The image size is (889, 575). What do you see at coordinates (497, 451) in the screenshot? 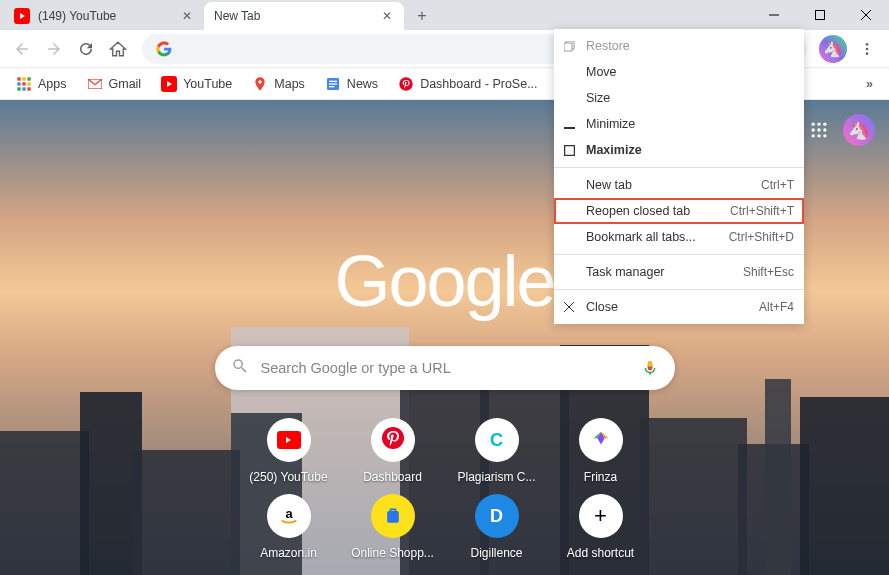
I see `shortcut-plagiarism: CPlagiarism C...` at bounding box center [497, 451].